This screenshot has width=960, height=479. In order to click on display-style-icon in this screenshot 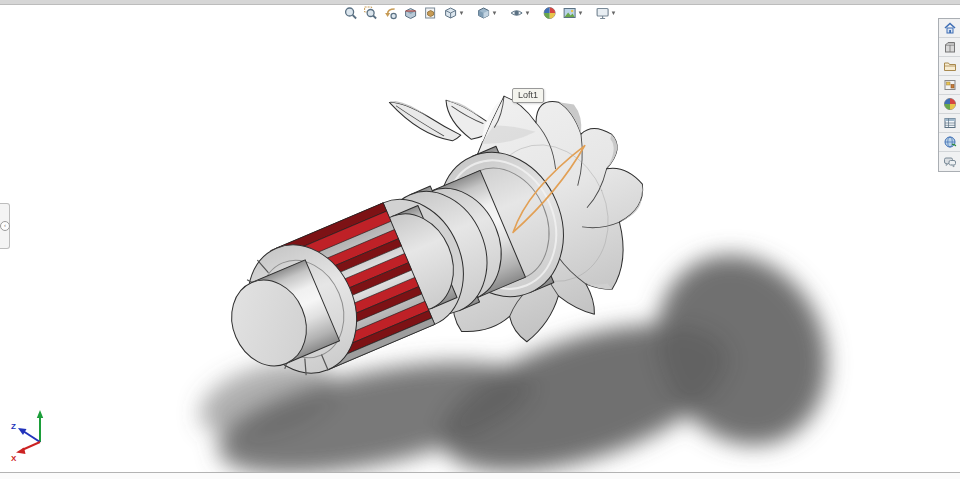, I will do `click(484, 13)`.